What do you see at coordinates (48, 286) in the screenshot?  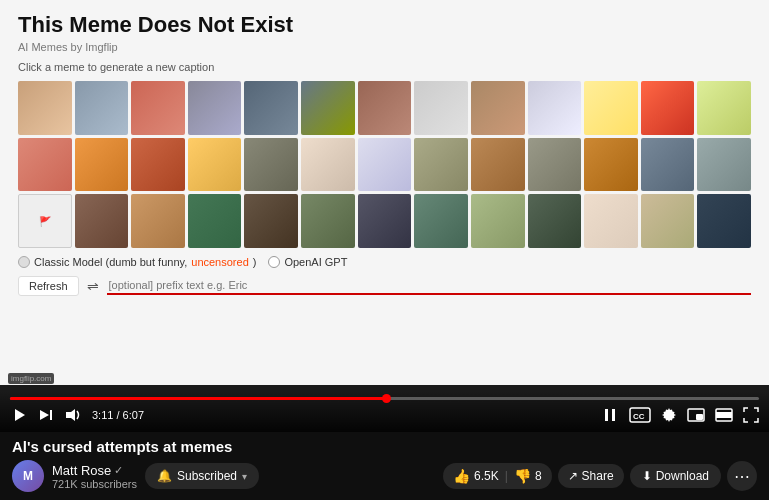 I see `refresh-button: Refresh` at bounding box center [48, 286].